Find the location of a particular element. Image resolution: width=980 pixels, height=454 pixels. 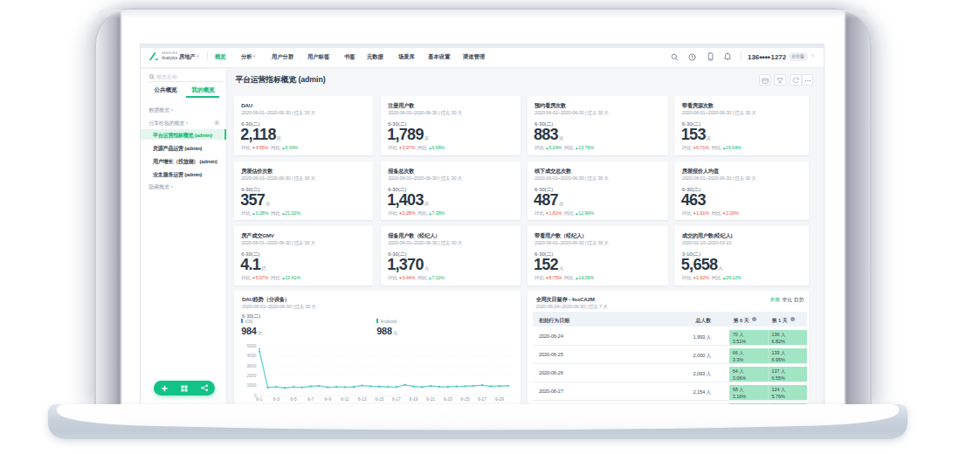

svg-text: 6-15 is located at coordinates (379, 400).